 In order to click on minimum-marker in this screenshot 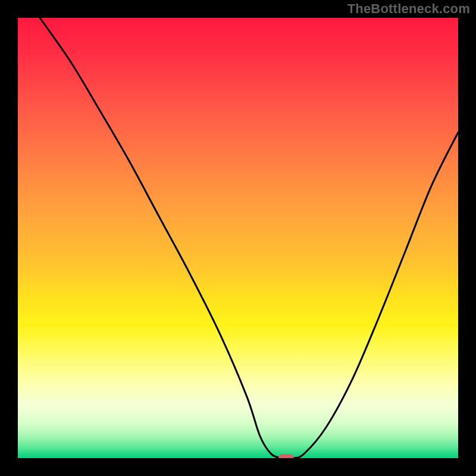, I will do `click(286, 456)`.